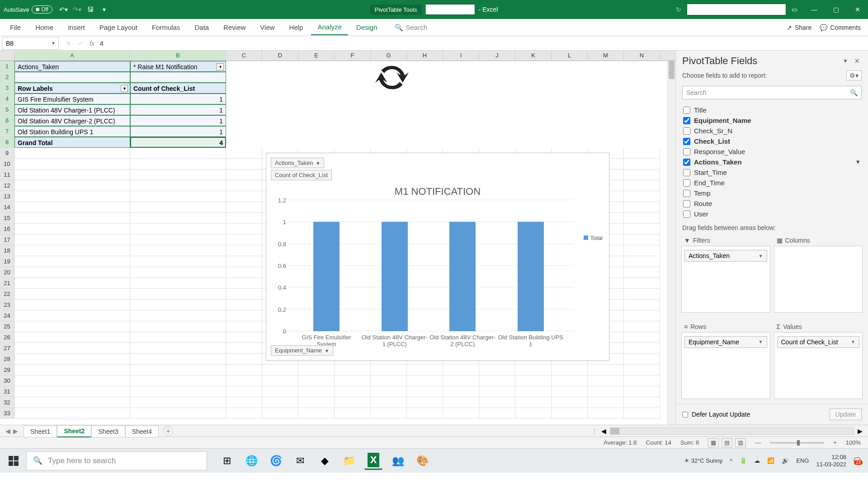 The image size is (868, 488). What do you see at coordinates (63, 9) in the screenshot?
I see `undo-icon: ↶▾` at bounding box center [63, 9].